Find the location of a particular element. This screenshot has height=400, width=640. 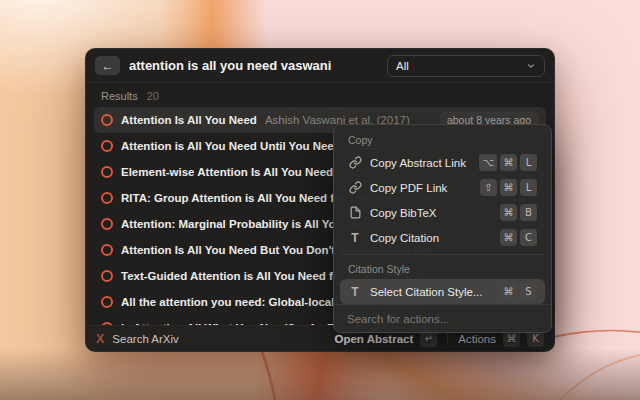

menu-item-copy-abstract-link: Copy Abstract Link ⌥ ⌘ L is located at coordinates (442, 162).